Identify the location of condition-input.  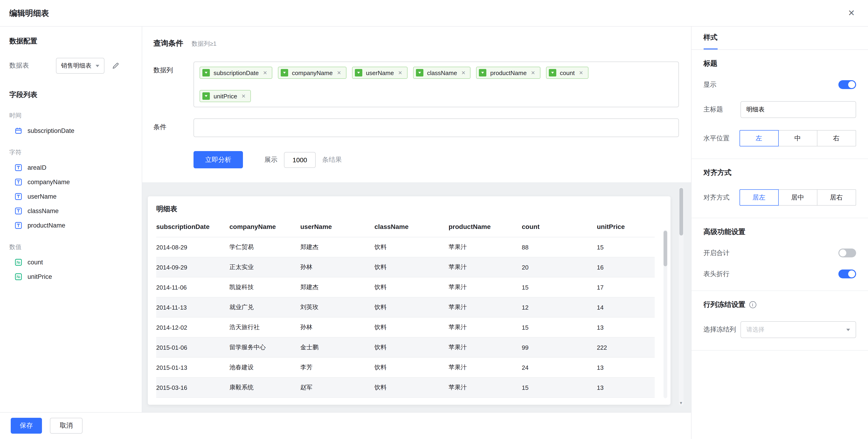
(436, 128).